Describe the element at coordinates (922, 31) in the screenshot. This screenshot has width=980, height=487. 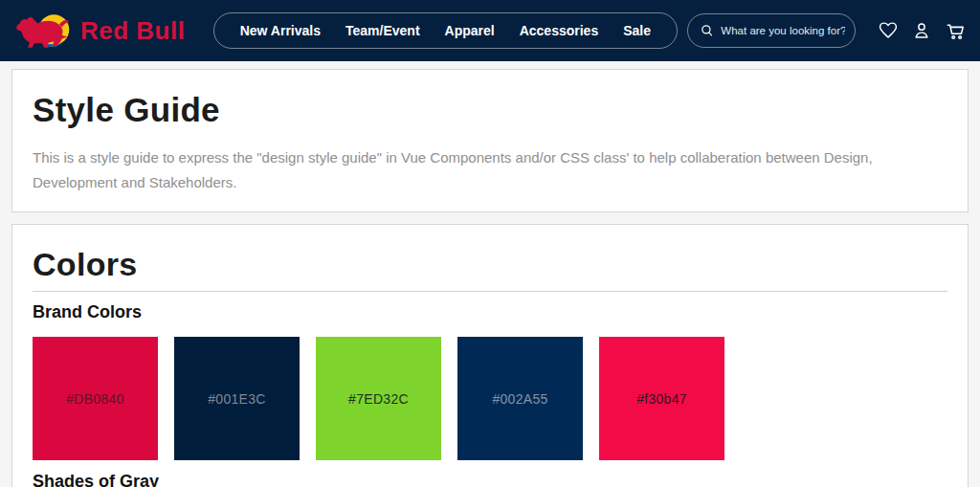
I see `header-action-icons` at that location.